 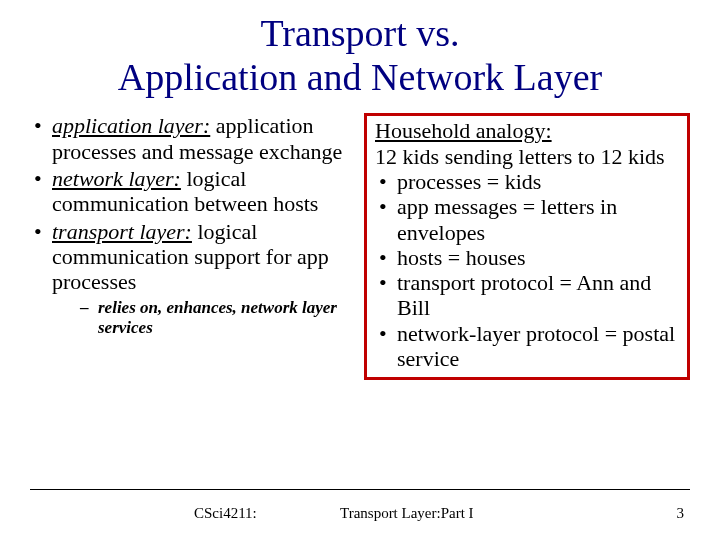 What do you see at coordinates (116, 178) in the screenshot?
I see `term: network layer:` at bounding box center [116, 178].